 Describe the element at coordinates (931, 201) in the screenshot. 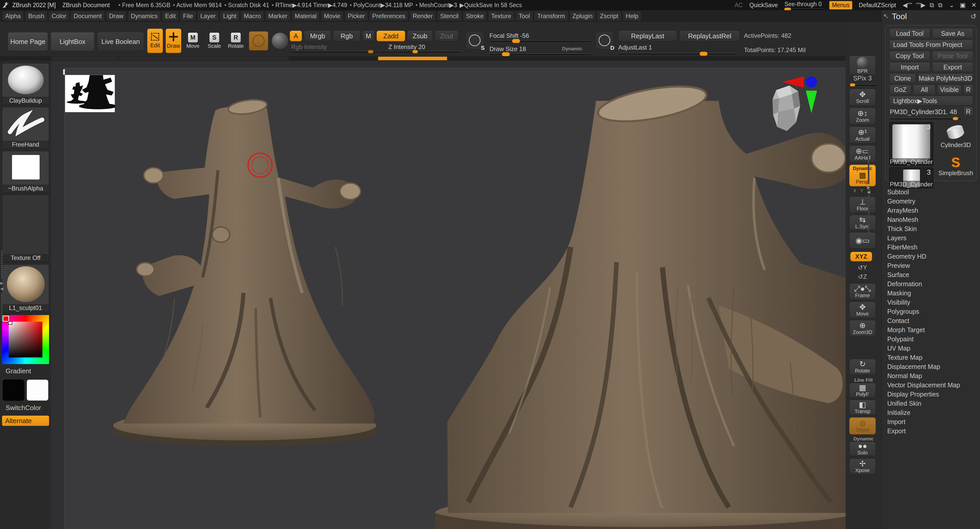

I see `tool-section: Geometry` at that location.